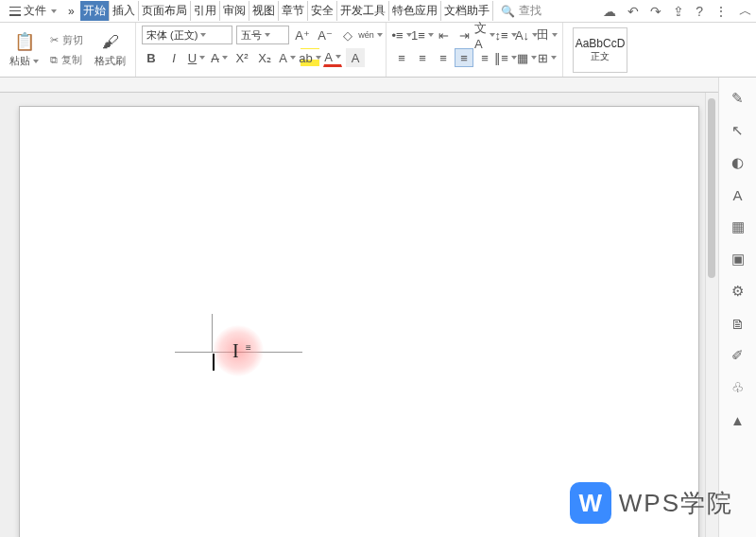 This screenshot has width=756, height=537. What do you see at coordinates (197, 58) in the screenshot?
I see `underline-button: U` at bounding box center [197, 58].